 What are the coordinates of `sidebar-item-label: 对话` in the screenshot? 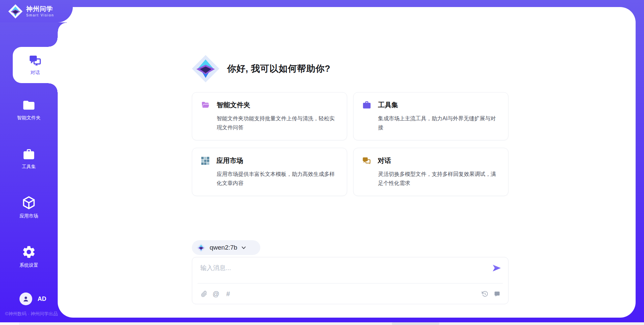 It's located at (35, 73).